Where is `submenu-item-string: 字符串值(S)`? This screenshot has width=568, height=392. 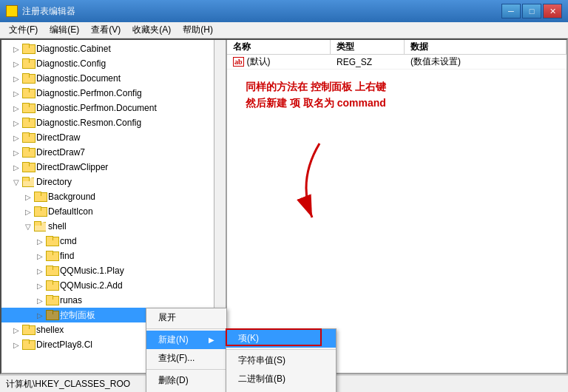
submenu-item-string: 字符串值(S) is located at coordinates (281, 361).